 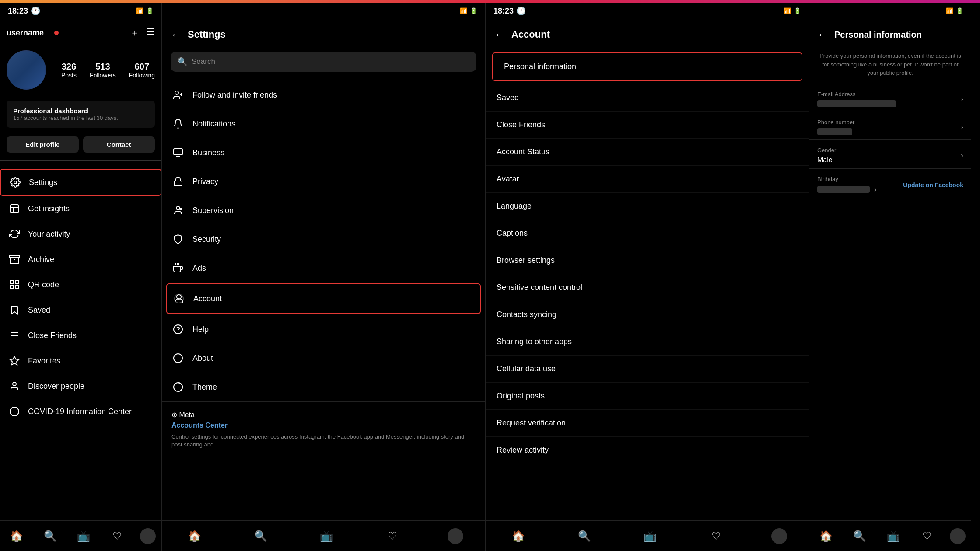 I want to click on account-item-review-activity: Review activity, so click(x=648, y=450).